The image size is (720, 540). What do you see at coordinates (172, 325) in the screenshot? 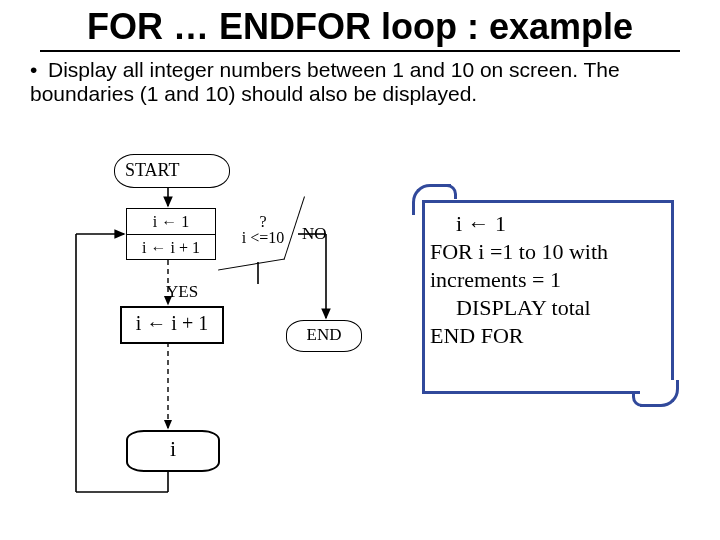
I see `flow-process: i ← i + 1` at bounding box center [172, 325].